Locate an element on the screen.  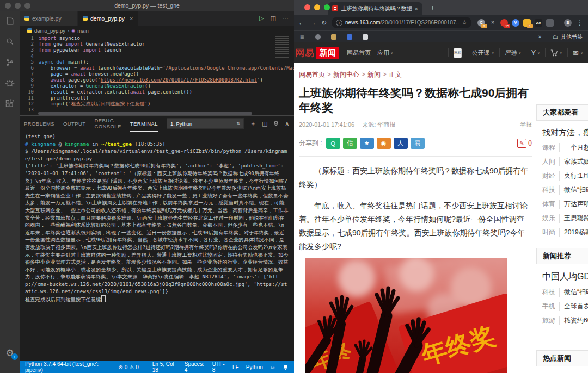
panel-tab-problems: PROBLEMS is located at coordinates (39, 123).